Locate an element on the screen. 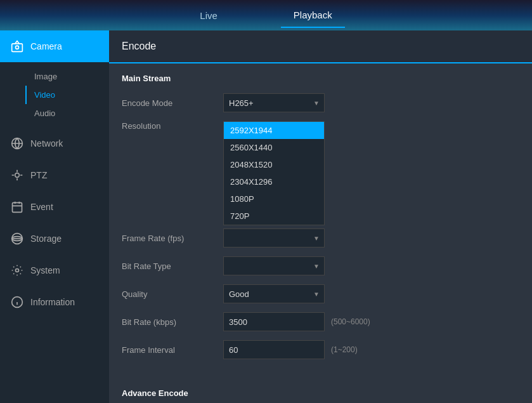  resolution-option-5: 720P is located at coordinates (274, 216).